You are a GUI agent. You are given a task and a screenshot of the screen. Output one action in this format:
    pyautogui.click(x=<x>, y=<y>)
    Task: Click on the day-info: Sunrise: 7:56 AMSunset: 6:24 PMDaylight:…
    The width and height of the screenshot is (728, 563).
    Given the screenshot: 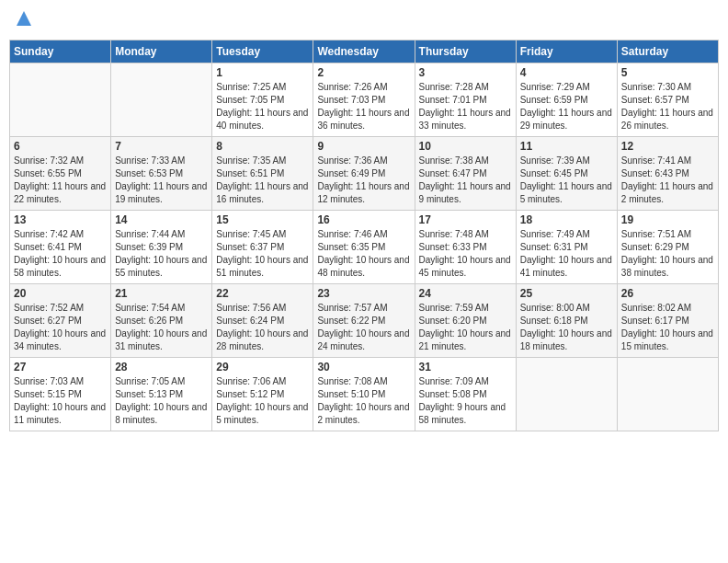 What is the action you would take?
    pyautogui.click(x=263, y=327)
    